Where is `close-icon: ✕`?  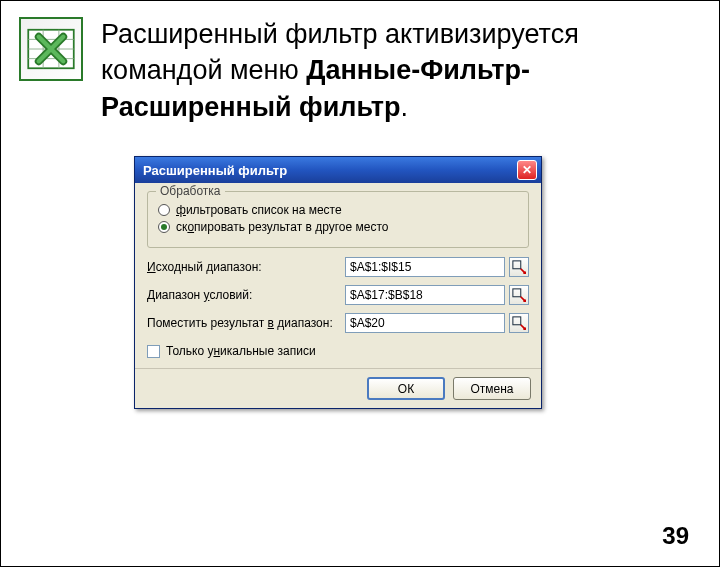 close-icon: ✕ is located at coordinates (527, 170).